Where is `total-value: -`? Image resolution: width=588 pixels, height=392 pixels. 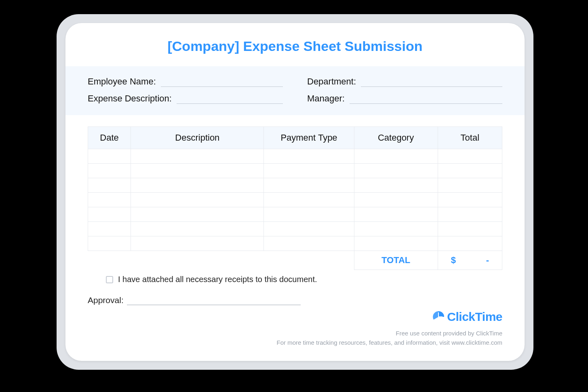
total-value: - is located at coordinates (487, 260).